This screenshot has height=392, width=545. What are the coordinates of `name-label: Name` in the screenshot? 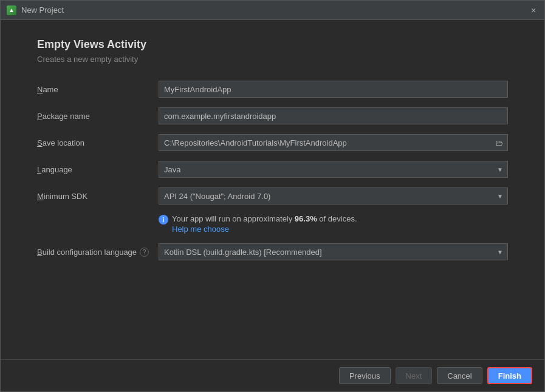 It's located at (98, 90).